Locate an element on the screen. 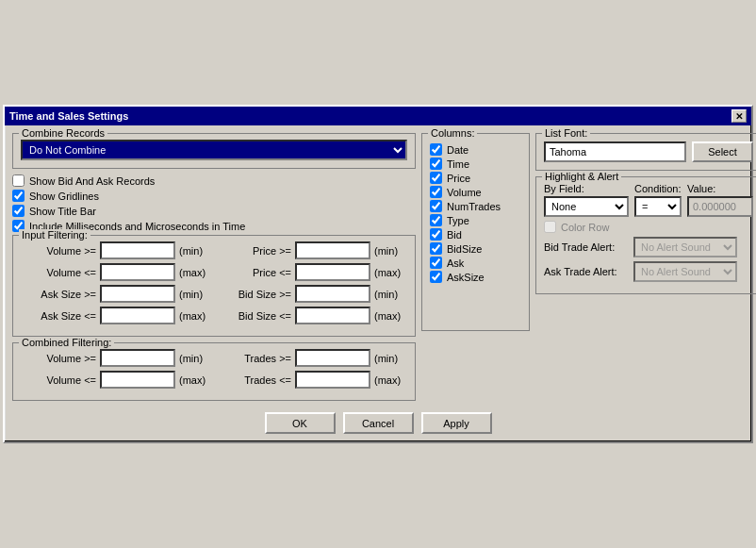  price-gte-input is located at coordinates (333, 251).